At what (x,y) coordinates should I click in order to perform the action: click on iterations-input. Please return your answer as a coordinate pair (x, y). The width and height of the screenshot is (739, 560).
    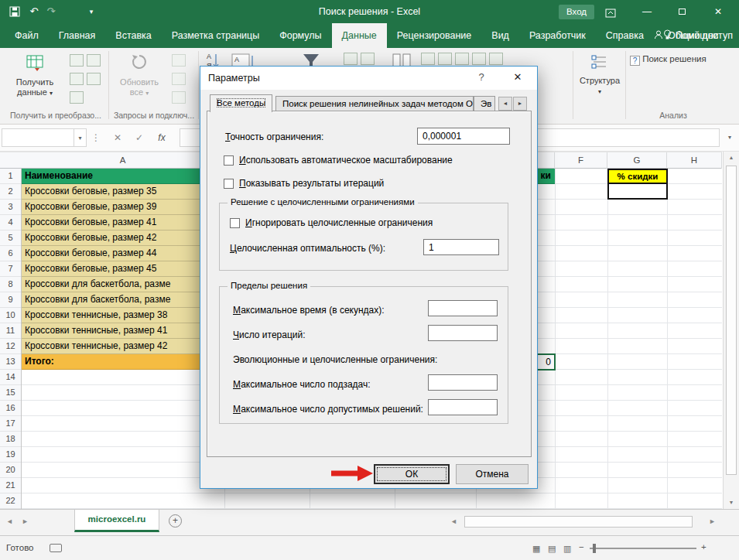
    Looking at the image, I should click on (463, 333).